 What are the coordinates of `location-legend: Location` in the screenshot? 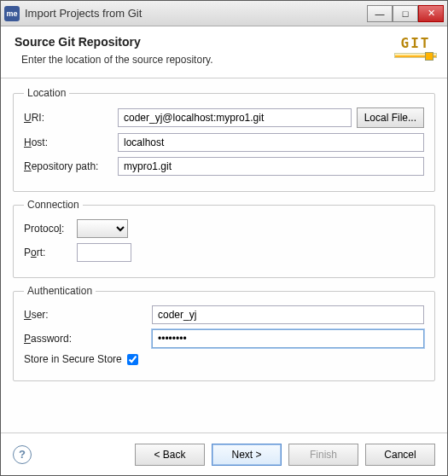 It's located at (46, 93).